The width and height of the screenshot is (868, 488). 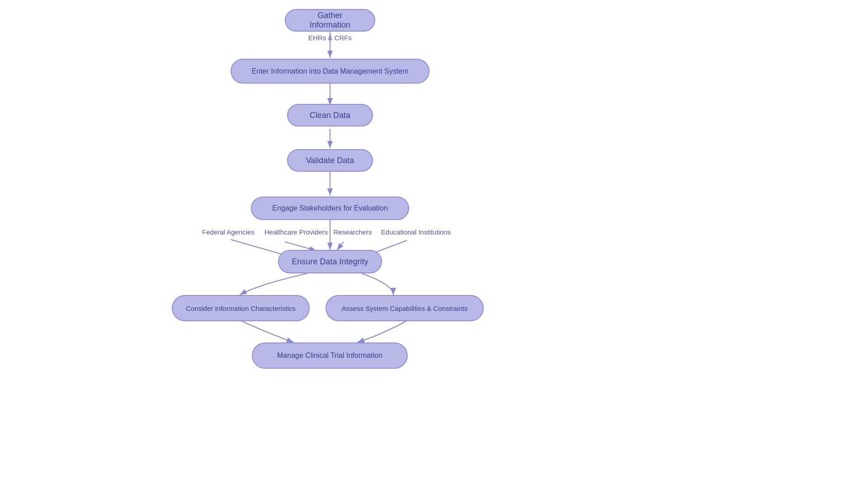 I want to click on ehrs-label: EHRs & CRFs, so click(x=330, y=38).